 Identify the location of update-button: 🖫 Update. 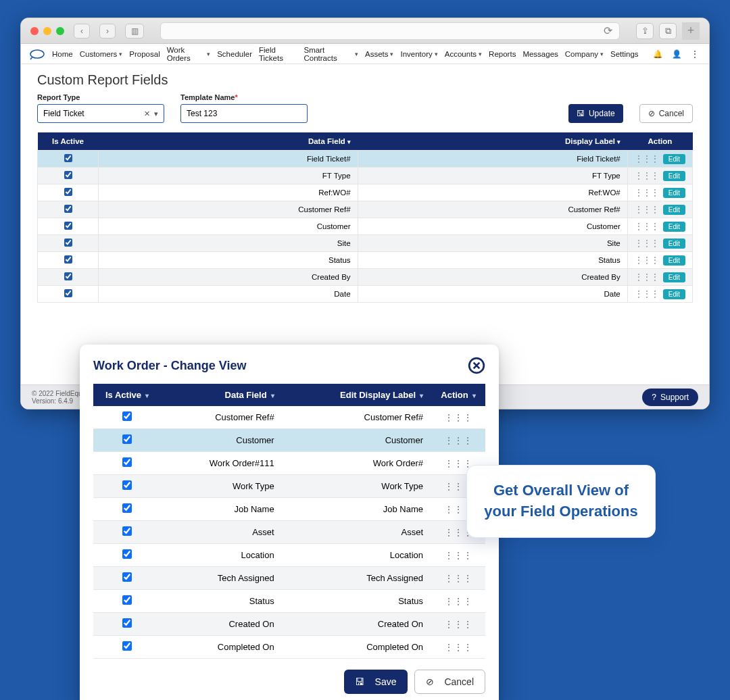
(596, 114).